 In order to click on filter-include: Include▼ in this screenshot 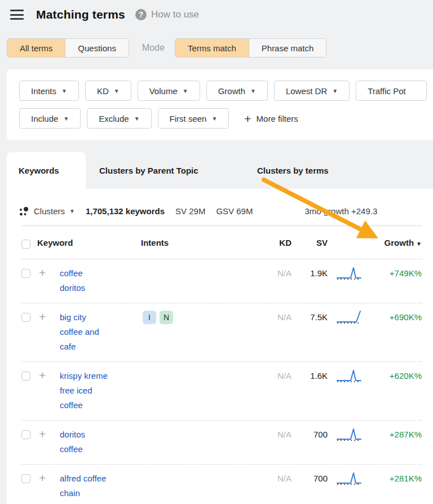, I will do `click(50, 118)`.